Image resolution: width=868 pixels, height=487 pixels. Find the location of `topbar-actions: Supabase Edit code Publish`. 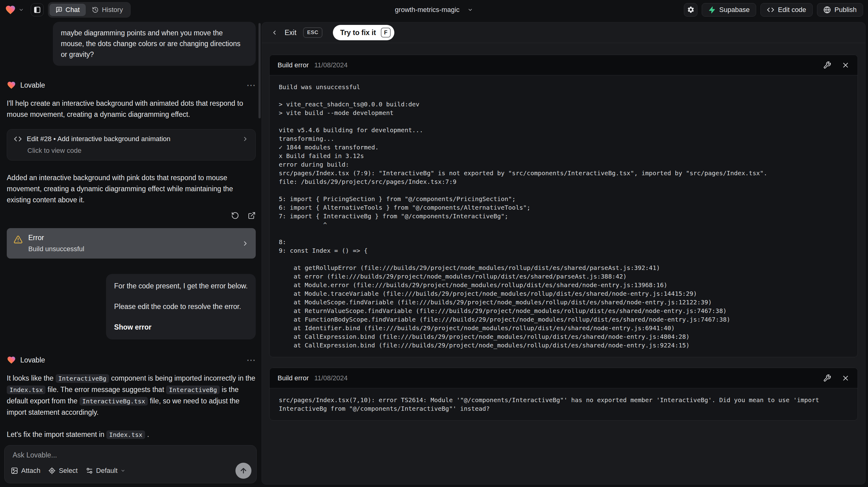

topbar-actions: Supabase Edit code Publish is located at coordinates (774, 10).